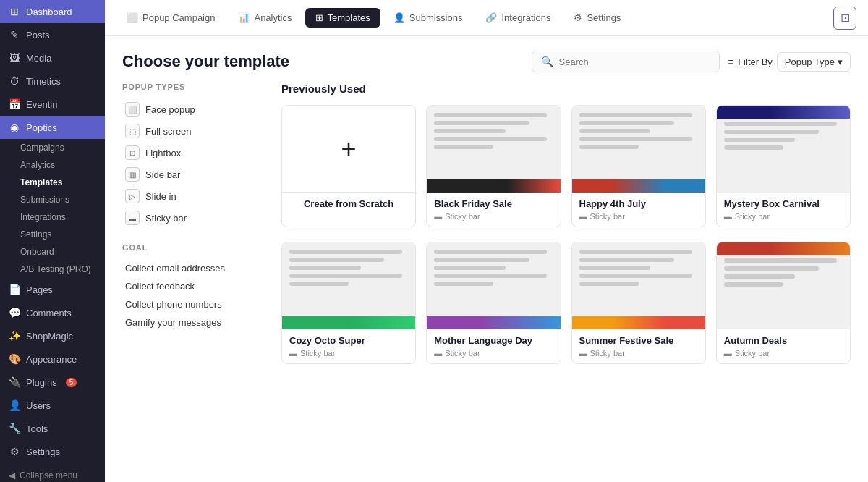  I want to click on previously-used-title: Previously Used, so click(566, 88).